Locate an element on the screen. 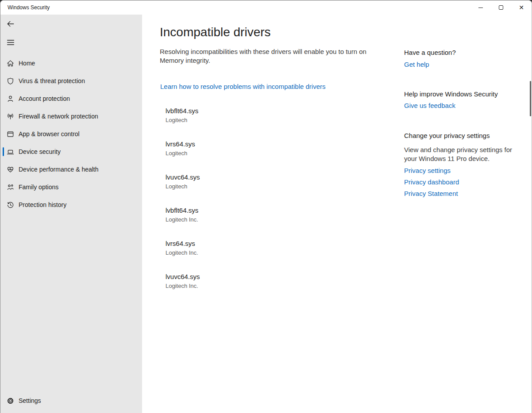 The width and height of the screenshot is (532, 413). sidebar-item-home: Home is located at coordinates (71, 63).